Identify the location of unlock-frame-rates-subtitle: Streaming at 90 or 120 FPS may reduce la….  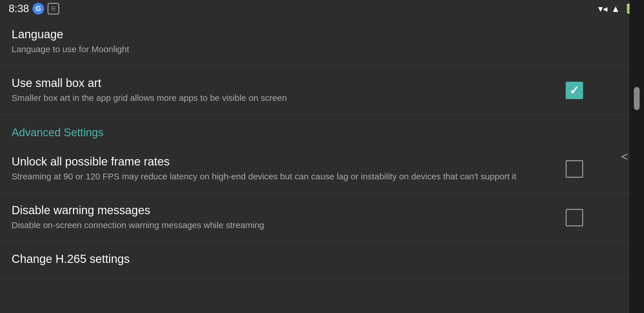
(280, 176).